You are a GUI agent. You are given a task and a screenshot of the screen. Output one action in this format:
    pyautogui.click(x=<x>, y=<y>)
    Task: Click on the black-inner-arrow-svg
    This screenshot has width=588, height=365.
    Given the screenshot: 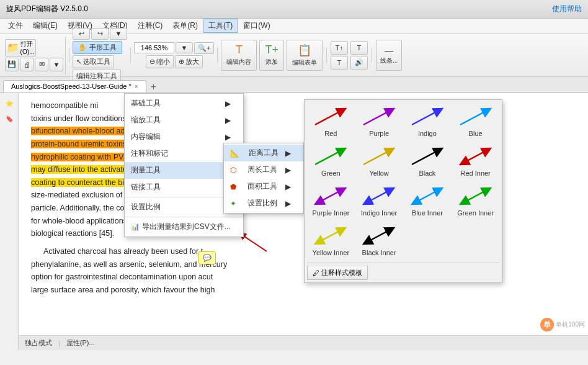 What is the action you would take?
    pyautogui.click(x=379, y=236)
    